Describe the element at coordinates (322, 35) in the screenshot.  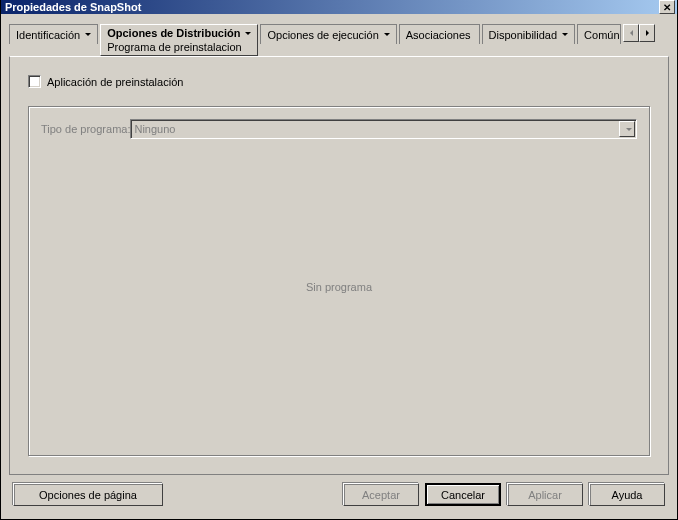
I see `tab-label: Opciones de ejecución` at that location.